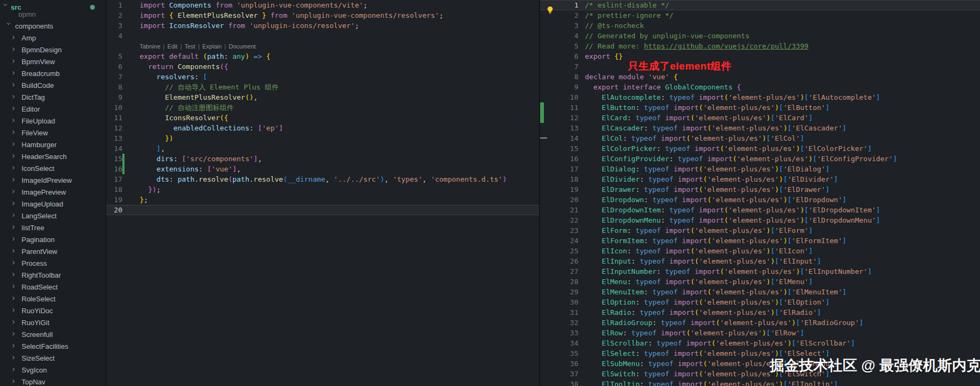 This screenshot has width=980, height=386. I want to click on code-line: 23 ElForm: typeof import('element-plus/e…, so click(760, 231).